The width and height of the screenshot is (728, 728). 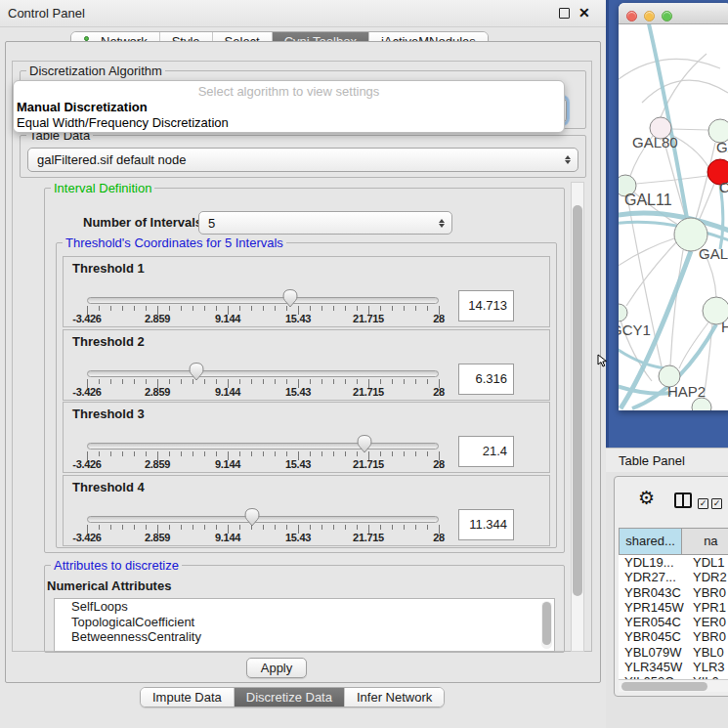 What do you see at coordinates (289, 698) in the screenshot?
I see `tab-discretize-data: Discretize Data` at bounding box center [289, 698].